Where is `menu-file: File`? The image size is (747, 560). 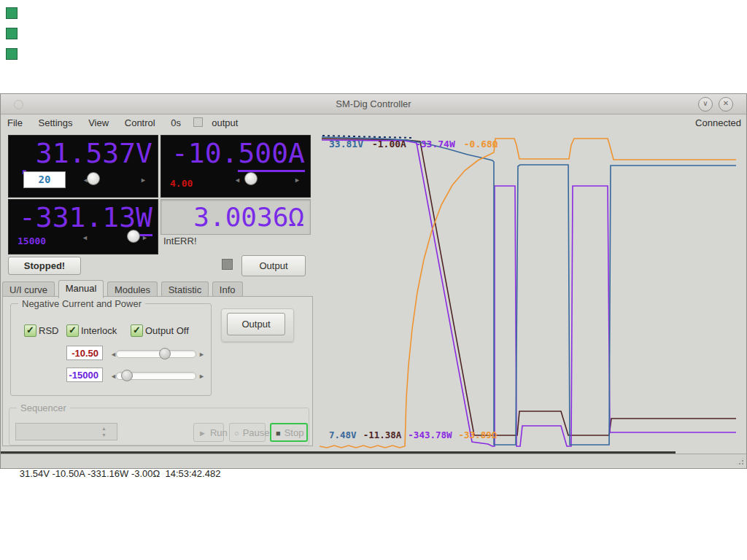 menu-file: File is located at coordinates (15, 122).